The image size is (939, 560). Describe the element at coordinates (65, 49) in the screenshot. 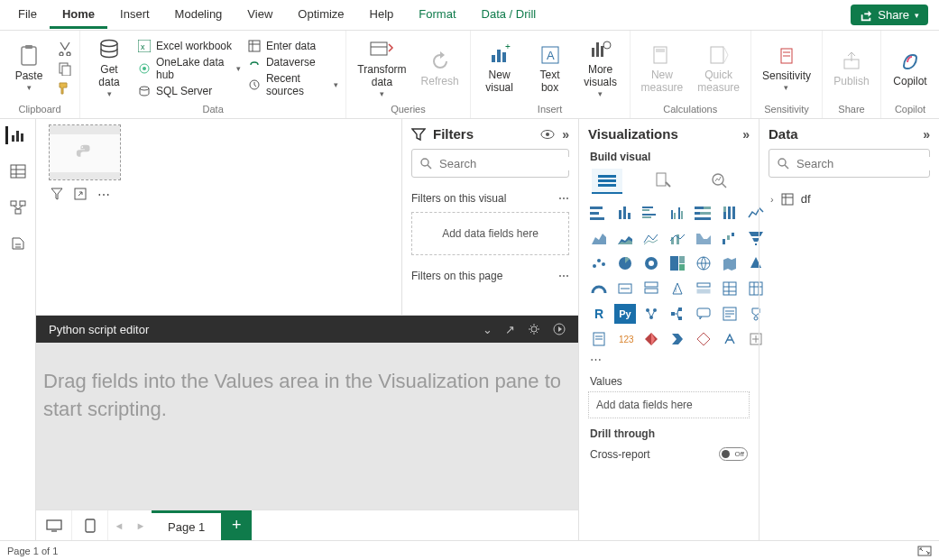

I see `cut-icon` at that location.